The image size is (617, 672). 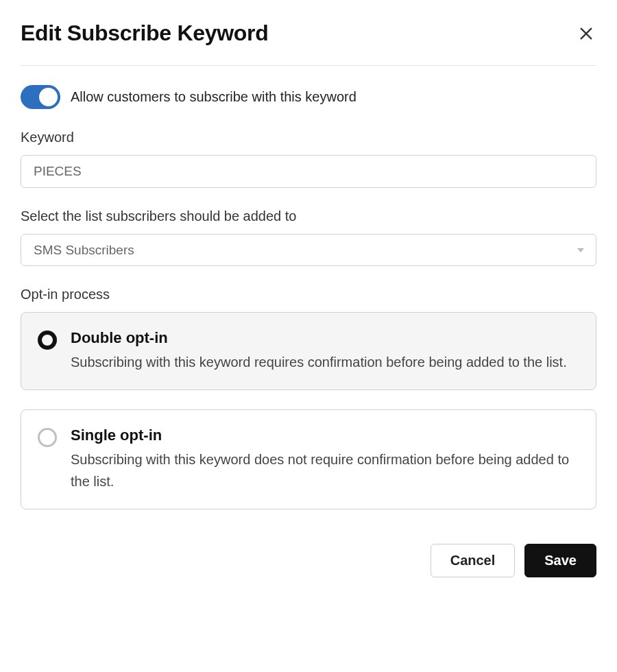 I want to click on optin-double-card: Double opt-in Subscribing with this keyw…, so click(x=308, y=351).